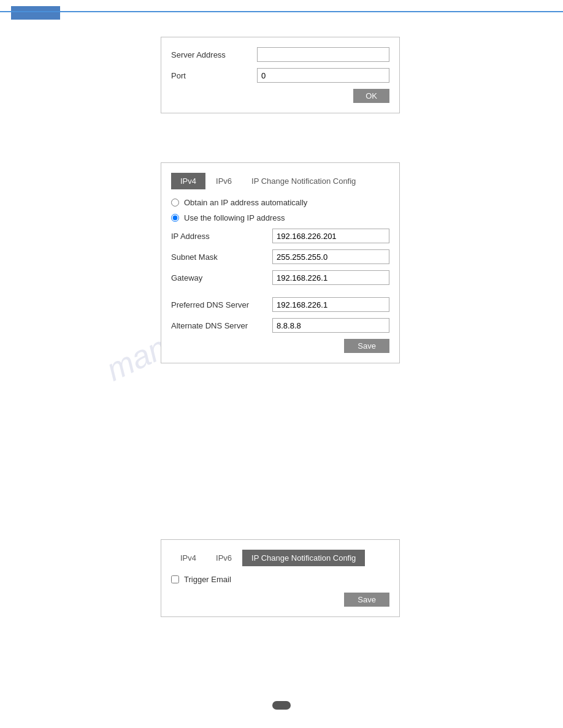 This screenshot has height=728, width=563. I want to click on port-label: Port, so click(214, 76).